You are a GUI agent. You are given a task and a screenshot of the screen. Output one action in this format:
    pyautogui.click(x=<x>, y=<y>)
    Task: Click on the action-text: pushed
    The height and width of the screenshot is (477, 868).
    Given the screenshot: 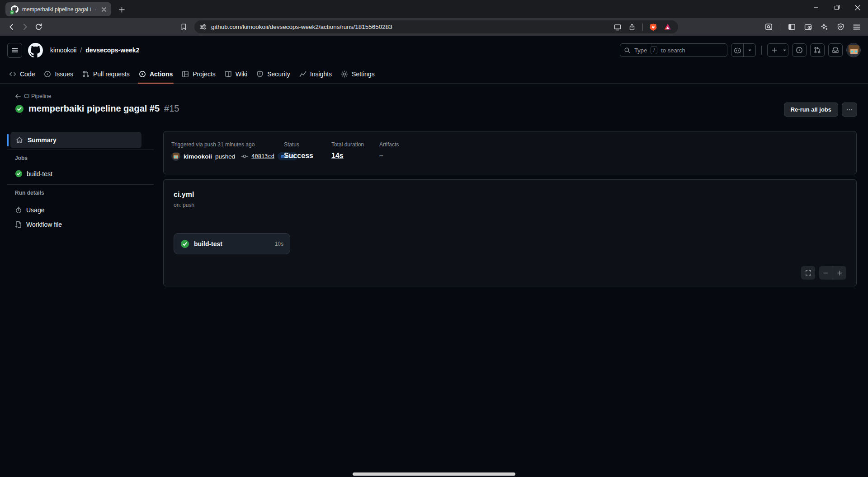 What is the action you would take?
    pyautogui.click(x=225, y=156)
    